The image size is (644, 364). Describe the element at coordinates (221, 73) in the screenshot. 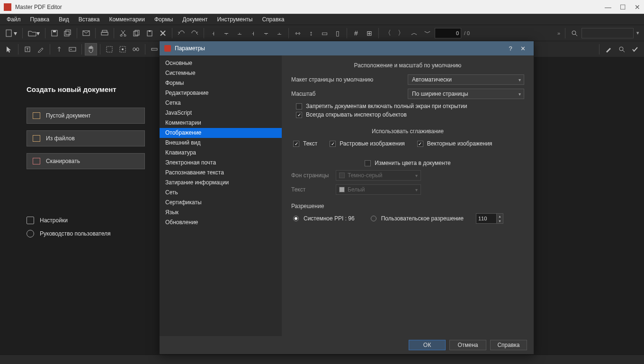

I see `sidebar-item-system: Системные` at that location.